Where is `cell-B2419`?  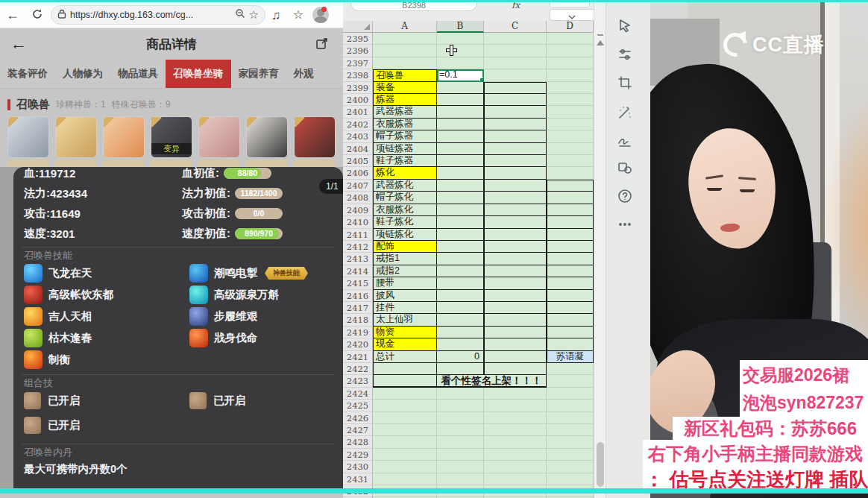
cell-B2419 is located at coordinates (461, 332).